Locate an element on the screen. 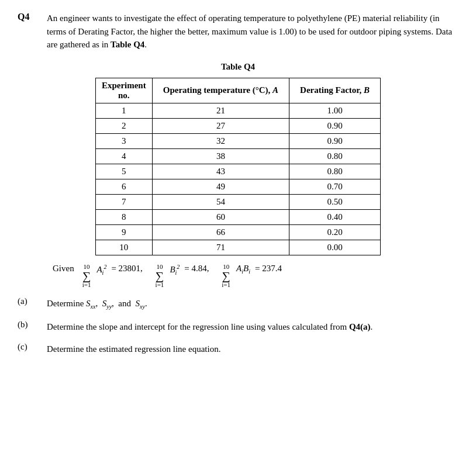  table-row: 6 49 0.70 is located at coordinates (237, 186).